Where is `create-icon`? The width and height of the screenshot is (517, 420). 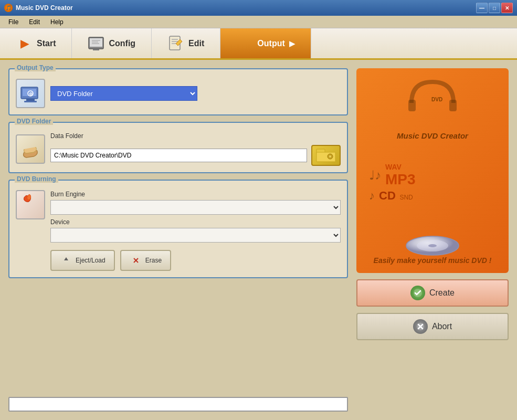 create-icon is located at coordinates (418, 293).